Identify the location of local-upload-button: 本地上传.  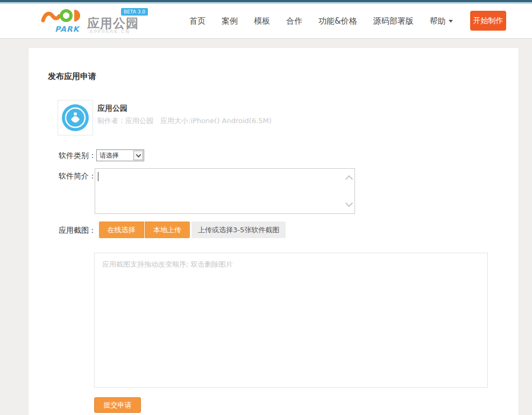
(167, 230).